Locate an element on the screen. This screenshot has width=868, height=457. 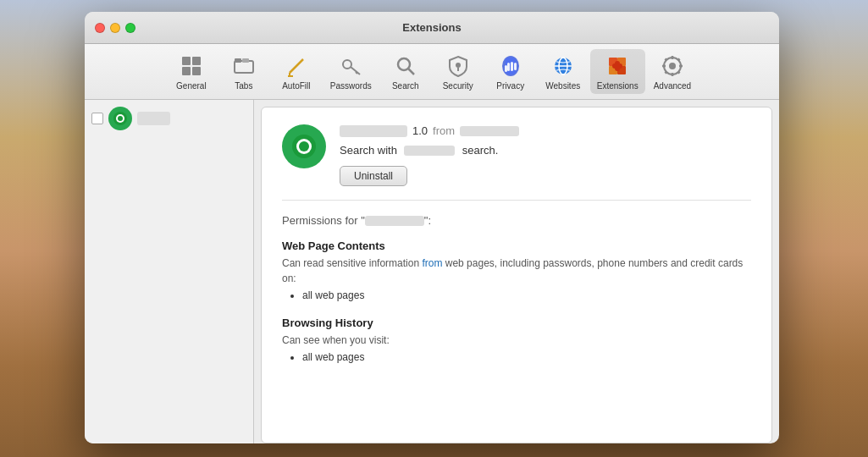
window-title: Extensions is located at coordinates (432, 27).